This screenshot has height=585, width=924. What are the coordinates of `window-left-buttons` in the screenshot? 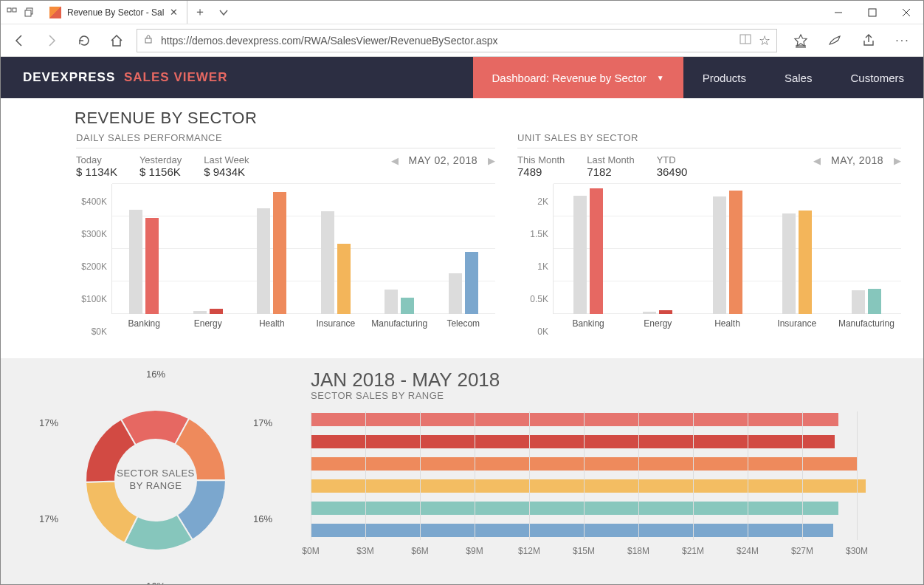 It's located at (21, 12).